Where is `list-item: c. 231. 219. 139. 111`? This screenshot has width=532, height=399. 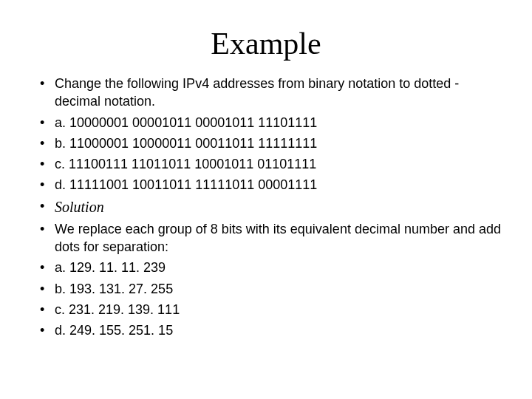
list-item: c. 231. 219. 139. 111 is located at coordinates (266, 310).